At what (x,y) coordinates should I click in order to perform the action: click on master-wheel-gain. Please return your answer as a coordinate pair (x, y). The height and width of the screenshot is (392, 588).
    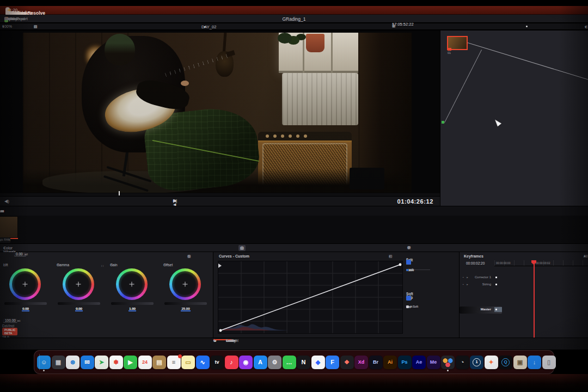
    Looking at the image, I should click on (132, 304).